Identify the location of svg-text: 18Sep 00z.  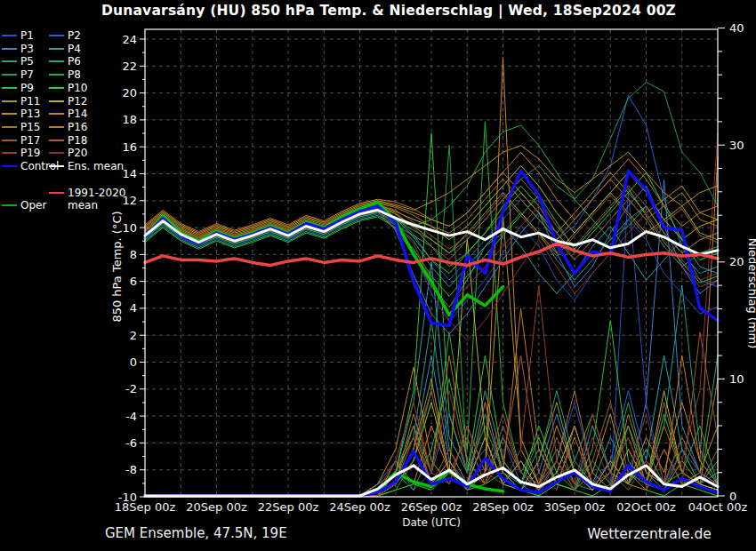
(146, 507).